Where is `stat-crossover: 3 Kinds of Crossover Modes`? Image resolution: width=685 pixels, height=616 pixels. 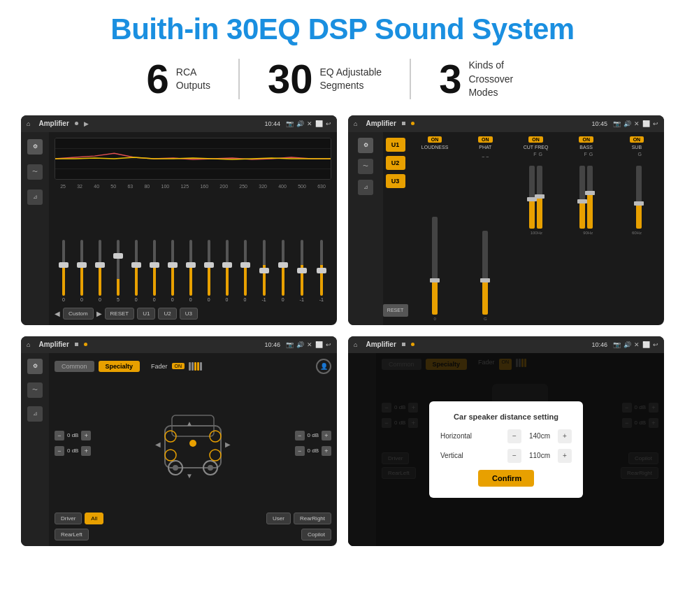
stat-crossover: 3 Kinds of Crossover Modes is located at coordinates (489, 80).